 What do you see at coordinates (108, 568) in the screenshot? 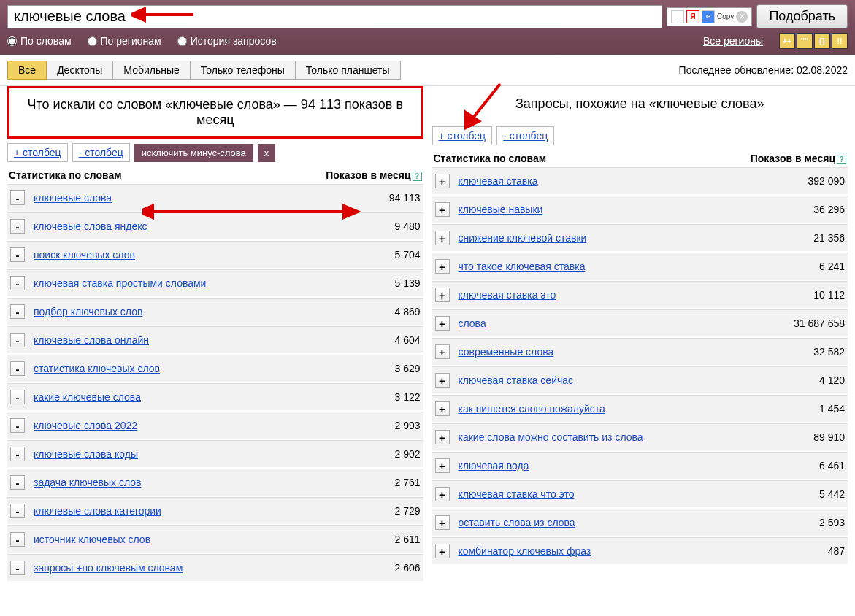
I see `keyword-link: запросы +по ключевым словам` at bounding box center [108, 568].